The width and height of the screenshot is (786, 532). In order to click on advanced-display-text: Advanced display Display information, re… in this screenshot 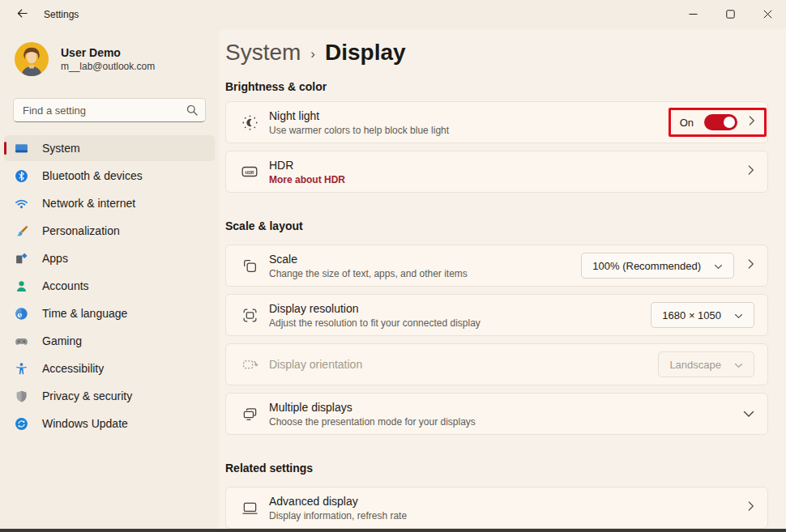, I will do `click(338, 509)`.